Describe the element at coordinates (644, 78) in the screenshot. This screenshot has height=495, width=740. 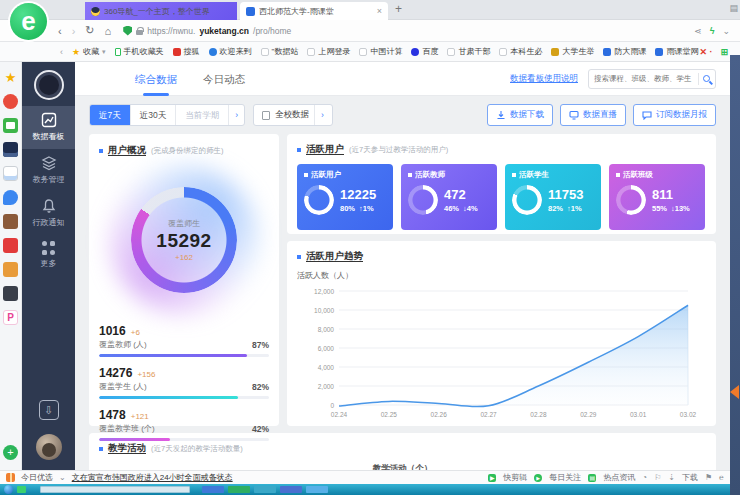
I see `search-input` at that location.